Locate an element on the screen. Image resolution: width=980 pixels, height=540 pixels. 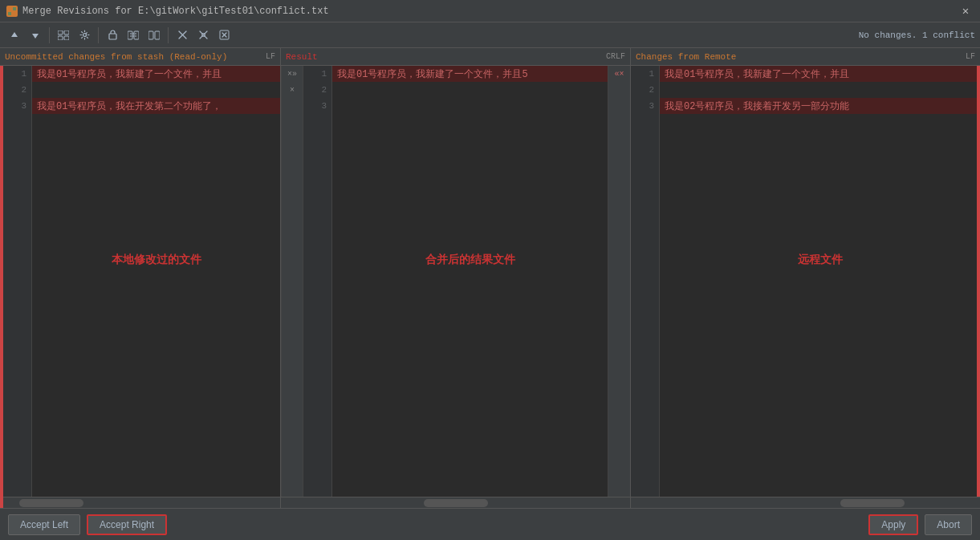
accept-right-button: Accept Right is located at coordinates (127, 525).